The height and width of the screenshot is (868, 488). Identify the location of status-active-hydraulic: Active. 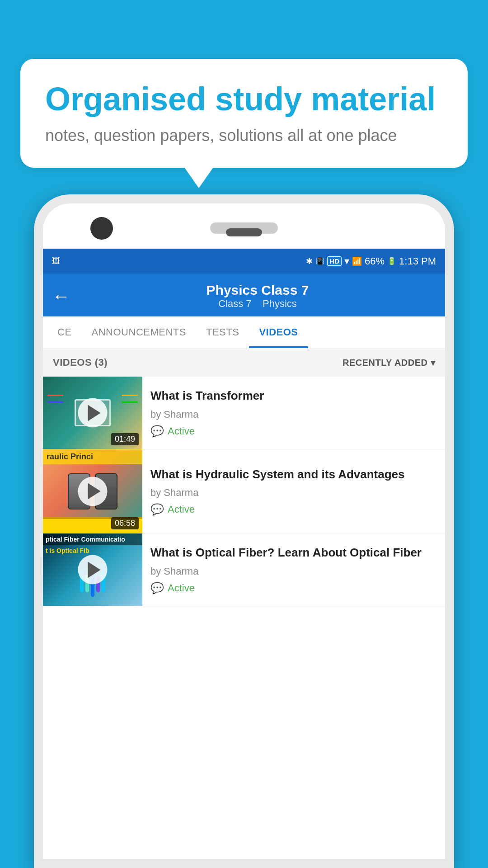
(181, 509).